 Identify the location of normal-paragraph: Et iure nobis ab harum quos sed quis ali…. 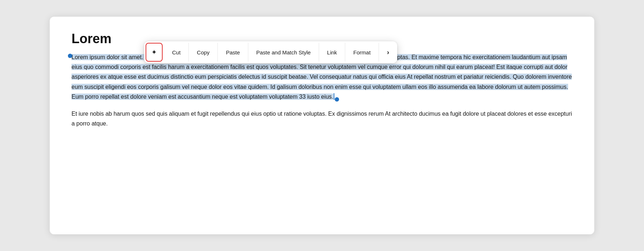
(322, 119).